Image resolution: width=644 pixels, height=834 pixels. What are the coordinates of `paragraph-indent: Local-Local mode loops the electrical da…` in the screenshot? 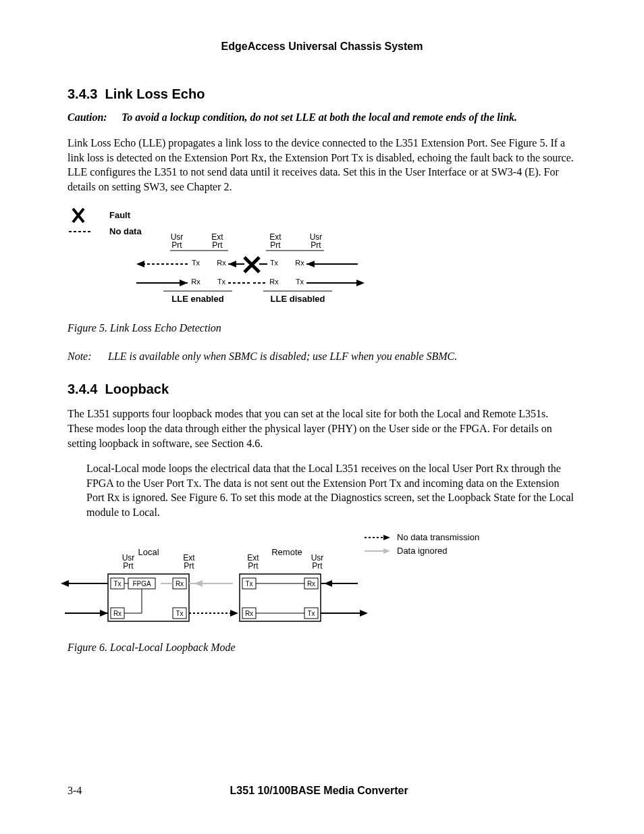 It's located at (331, 490).